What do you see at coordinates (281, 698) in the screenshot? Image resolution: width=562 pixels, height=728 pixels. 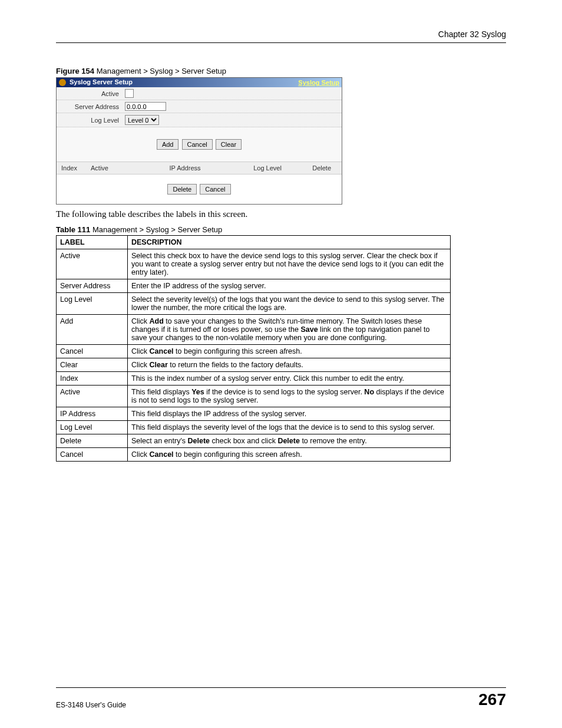 I see `page-footer: ES-3148 User's Guide 267` at bounding box center [281, 698].